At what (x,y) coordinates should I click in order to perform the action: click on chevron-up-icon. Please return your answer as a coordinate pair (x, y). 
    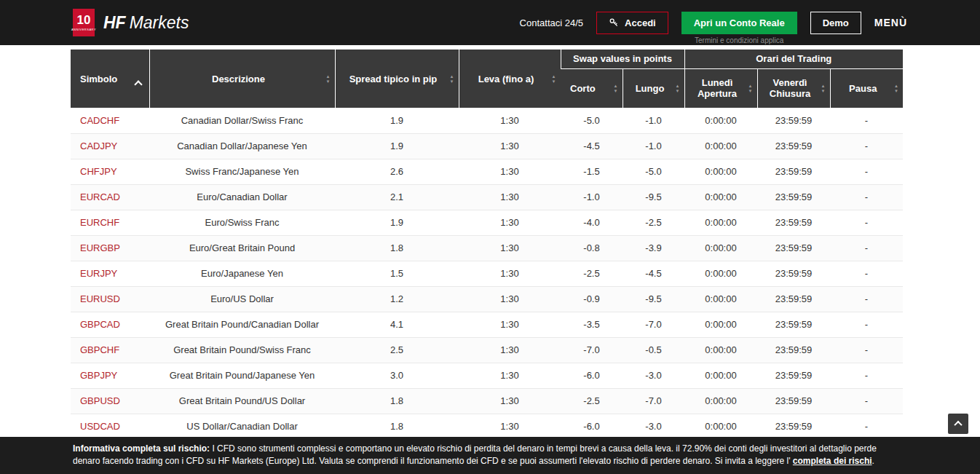
    Looking at the image, I should click on (958, 425).